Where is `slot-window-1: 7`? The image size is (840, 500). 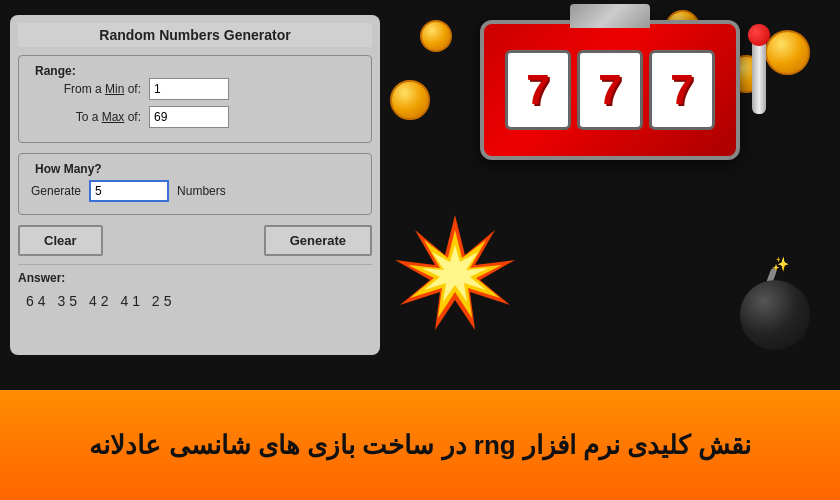
slot-window-1: 7 is located at coordinates (538, 90).